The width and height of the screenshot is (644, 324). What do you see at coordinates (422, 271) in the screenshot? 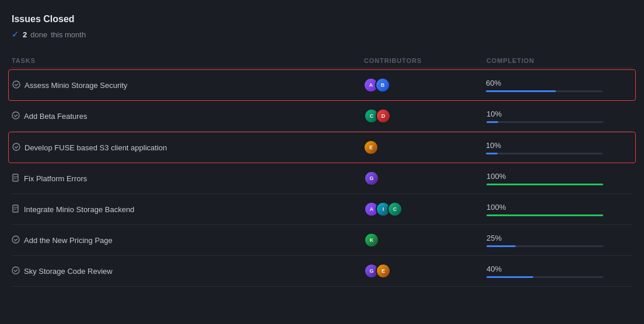
I see `contributors-cell: GE` at bounding box center [422, 271].